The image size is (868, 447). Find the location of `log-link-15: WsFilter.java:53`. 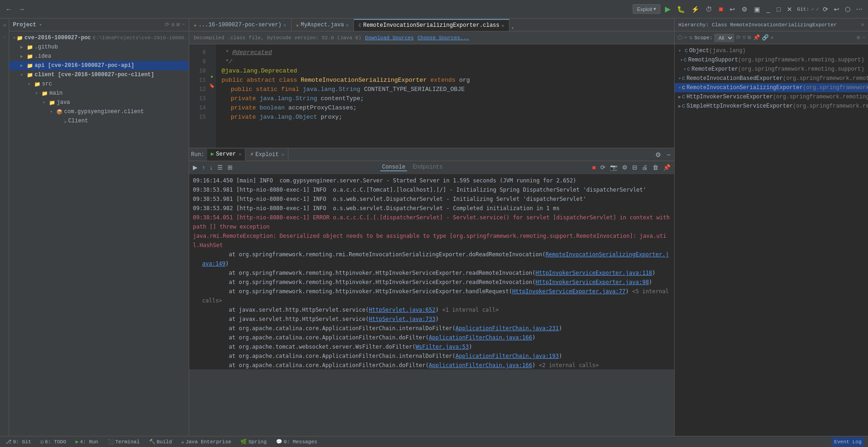

log-link-15: WsFilter.java:53 is located at coordinates (442, 347).